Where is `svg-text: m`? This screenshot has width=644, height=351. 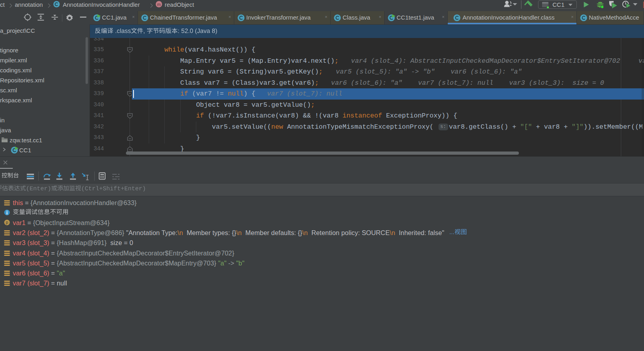 svg-text: m is located at coordinates (159, 4).